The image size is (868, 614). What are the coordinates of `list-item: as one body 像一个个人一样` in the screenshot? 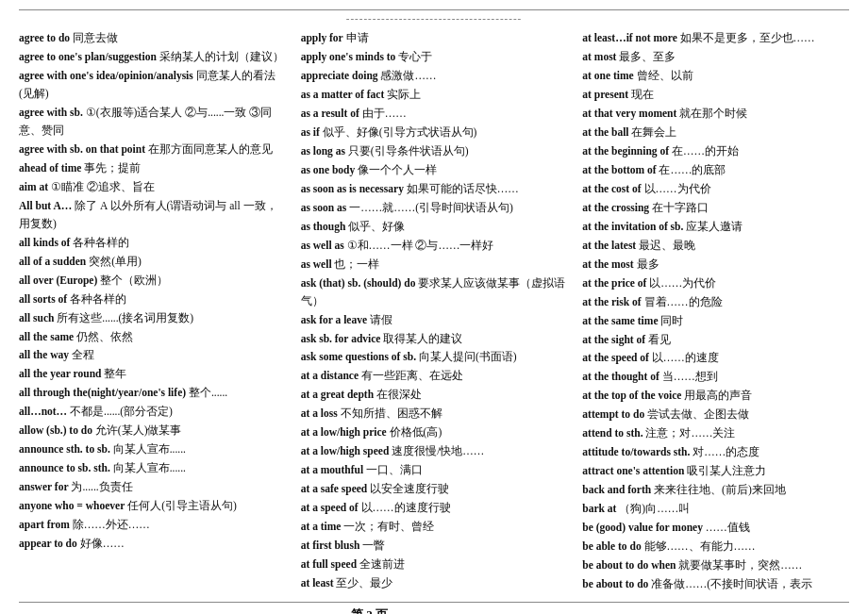 It's located at (434, 170).